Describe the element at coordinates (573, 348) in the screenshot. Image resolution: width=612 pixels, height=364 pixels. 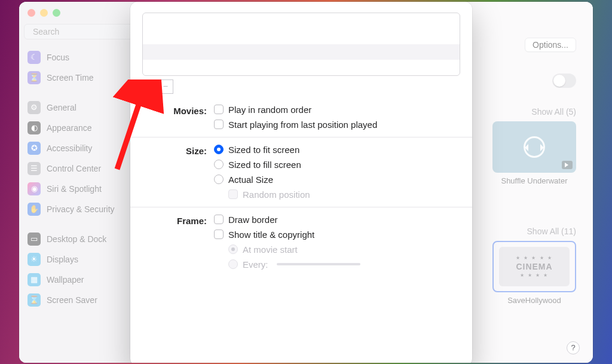
I see `help-button: ?` at that location.